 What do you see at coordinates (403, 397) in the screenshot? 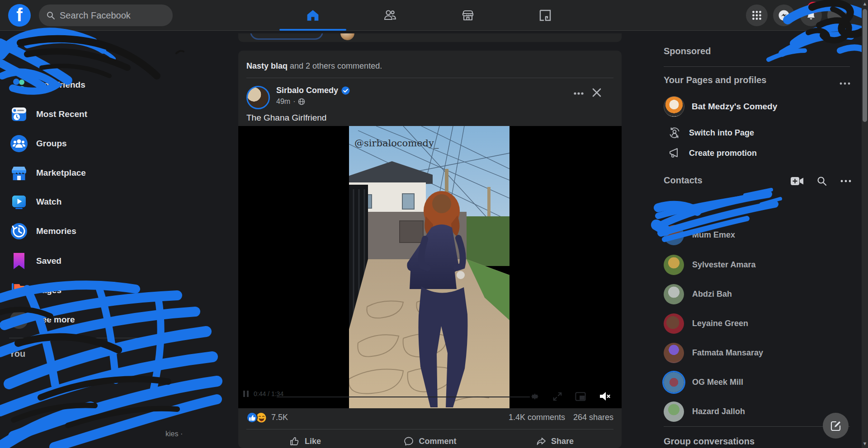
I see `video-progress-bar` at bounding box center [403, 397].